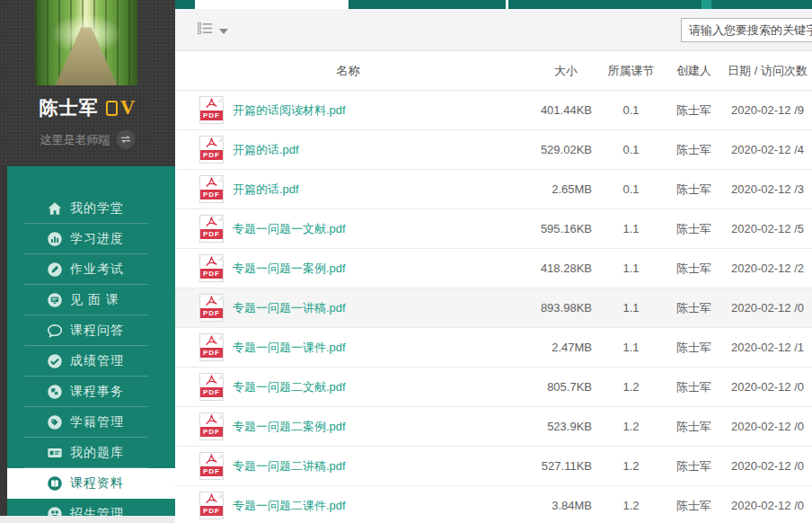  I want to click on file-link: 专题一问题二文献.pdf, so click(289, 387).